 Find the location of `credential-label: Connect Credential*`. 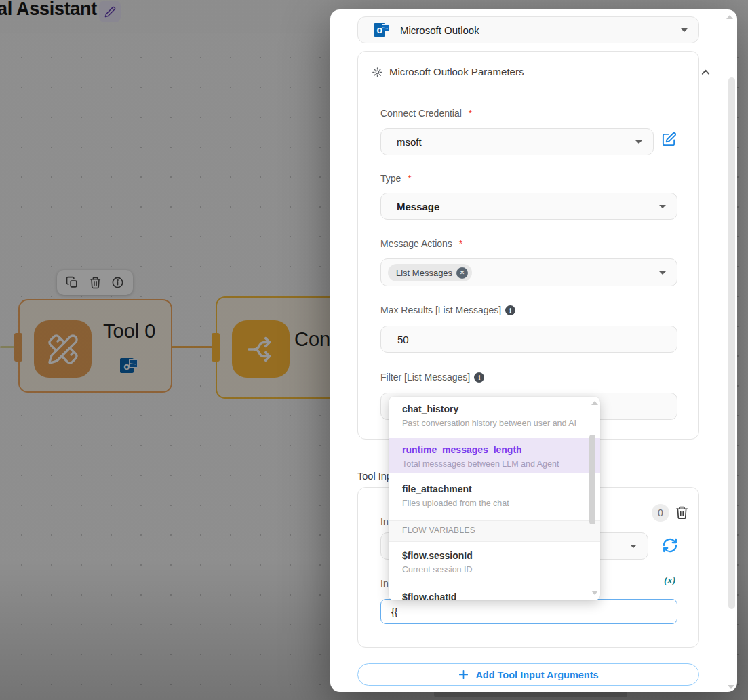

credential-label: Connect Credential* is located at coordinates (426, 113).